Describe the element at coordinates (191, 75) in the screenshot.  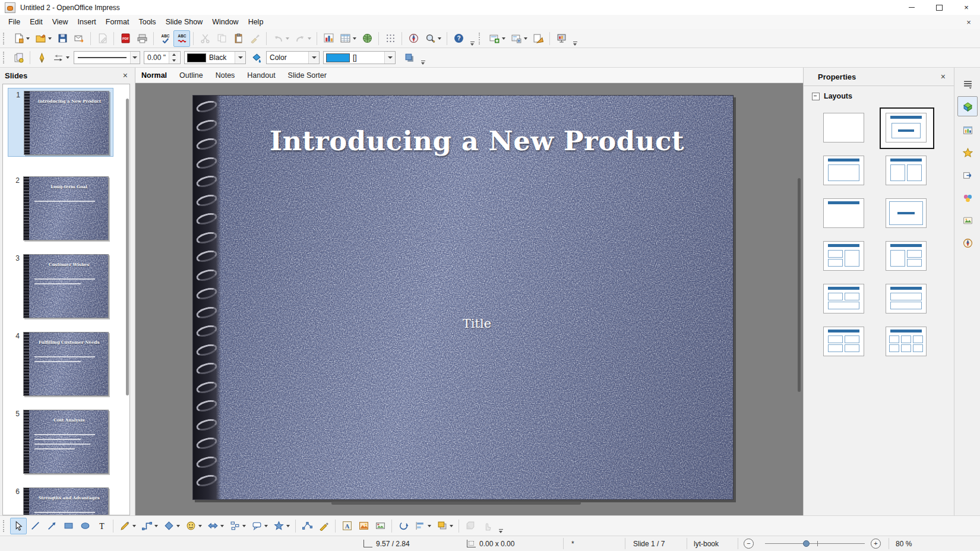
I see `tab-outline: Outline` at that location.